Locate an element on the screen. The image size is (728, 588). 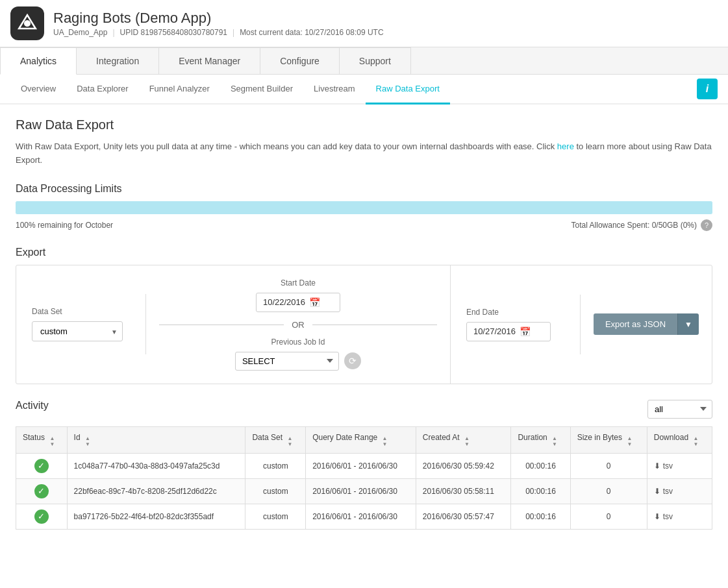
or-line-right is located at coordinates (375, 325).